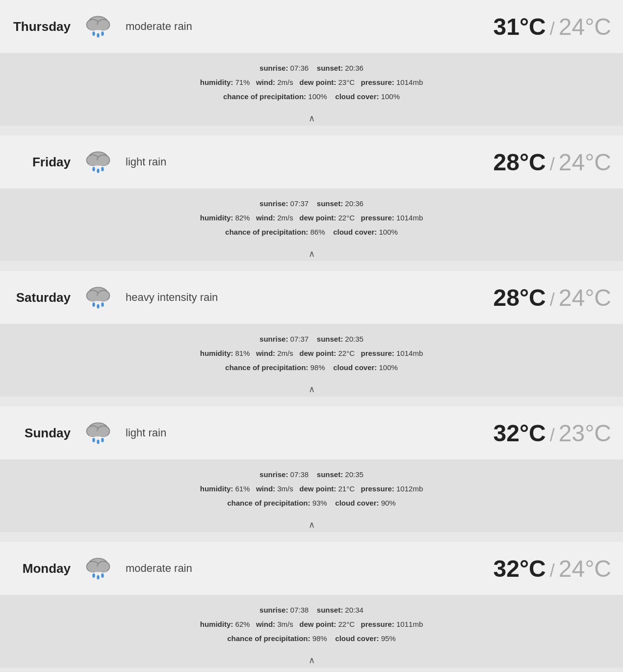 The image size is (623, 672). What do you see at coordinates (312, 352) in the screenshot?
I see `day-details-saturday: sunrise: 07:37 sunset: 20:35 humidity: 8…` at bounding box center [312, 352].